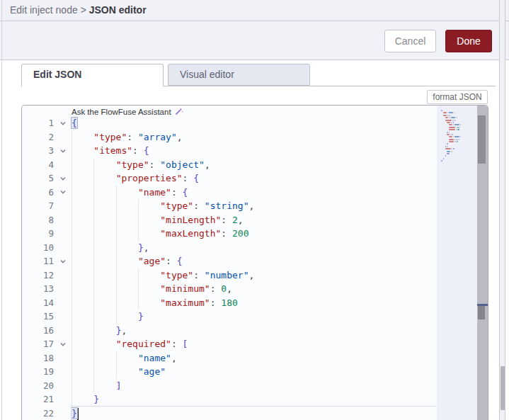 The image size is (509, 420). Describe the element at coordinates (280, 178) in the screenshot. I see `line-content: "properties": {` at that location.